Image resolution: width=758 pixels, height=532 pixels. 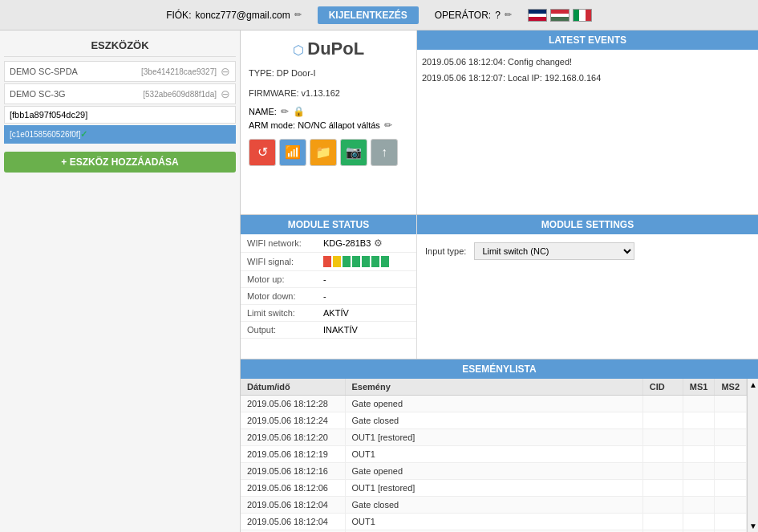 What do you see at coordinates (388, 125) in the screenshot?
I see `edit-arm-mode-icon: ✏` at bounding box center [388, 125].